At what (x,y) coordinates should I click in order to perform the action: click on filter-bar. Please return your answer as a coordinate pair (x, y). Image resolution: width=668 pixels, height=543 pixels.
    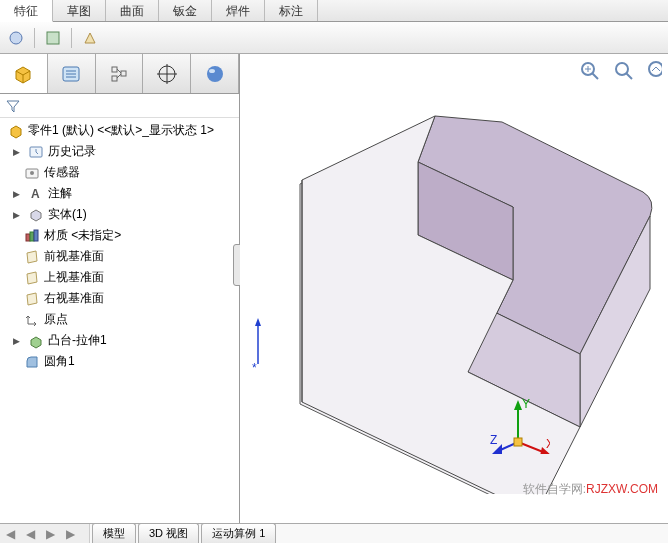
    Looking at the image, I should click on (120, 106).